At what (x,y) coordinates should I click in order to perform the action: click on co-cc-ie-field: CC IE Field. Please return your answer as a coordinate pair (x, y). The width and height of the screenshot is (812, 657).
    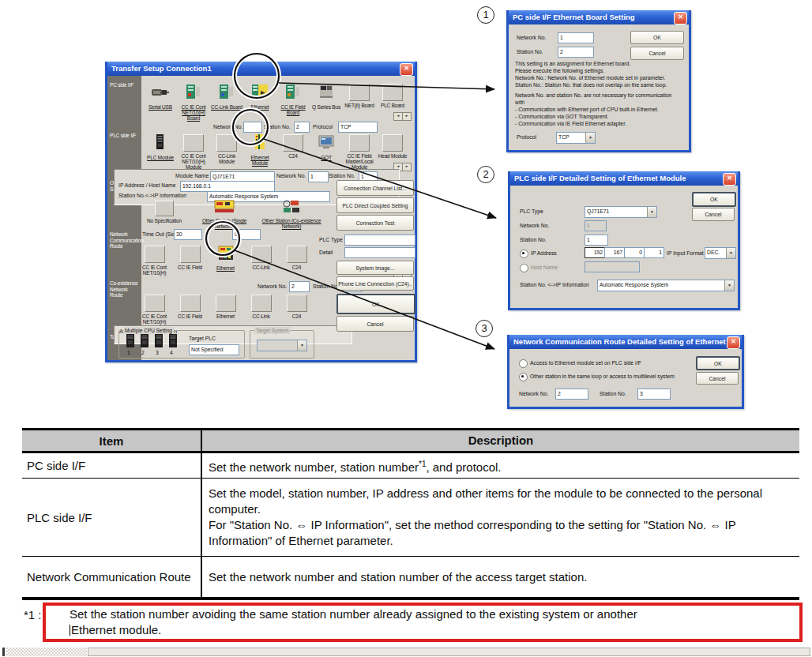
    Looking at the image, I should click on (190, 306).